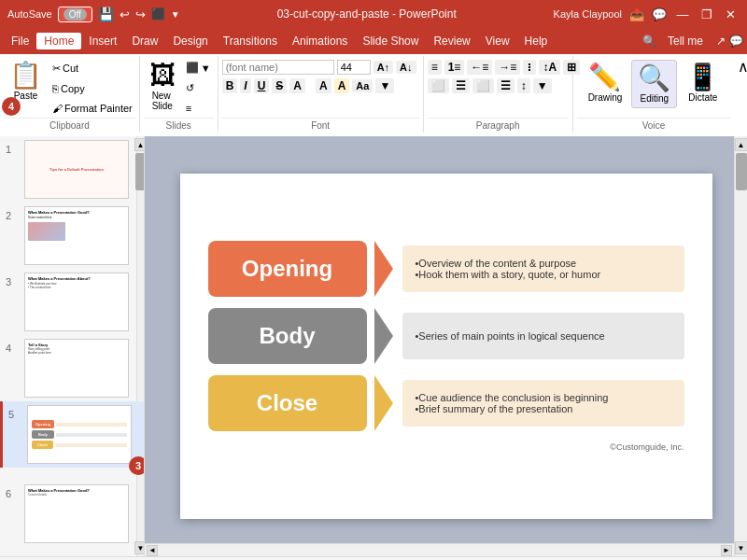 Image resolution: width=747 pixels, height=560 pixels. Describe the element at coordinates (529, 67) in the screenshot. I see `columns-btn: ⫶` at that location.